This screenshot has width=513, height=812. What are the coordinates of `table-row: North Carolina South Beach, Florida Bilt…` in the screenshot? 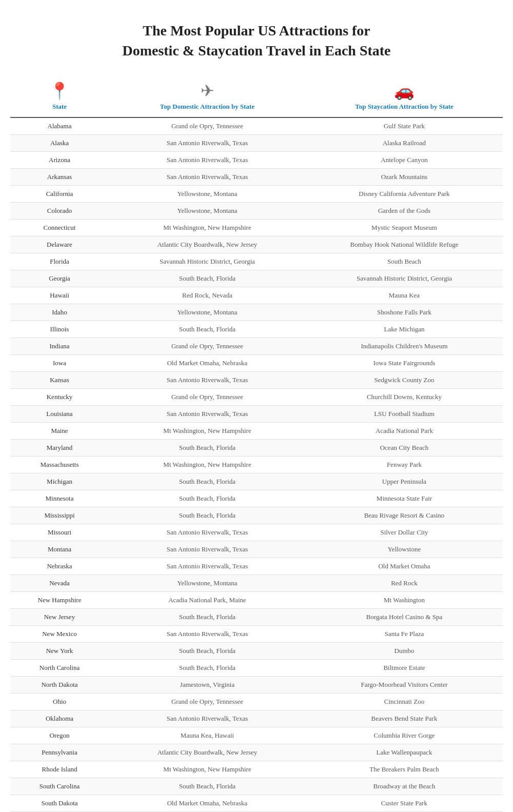 It's located at (256, 668).